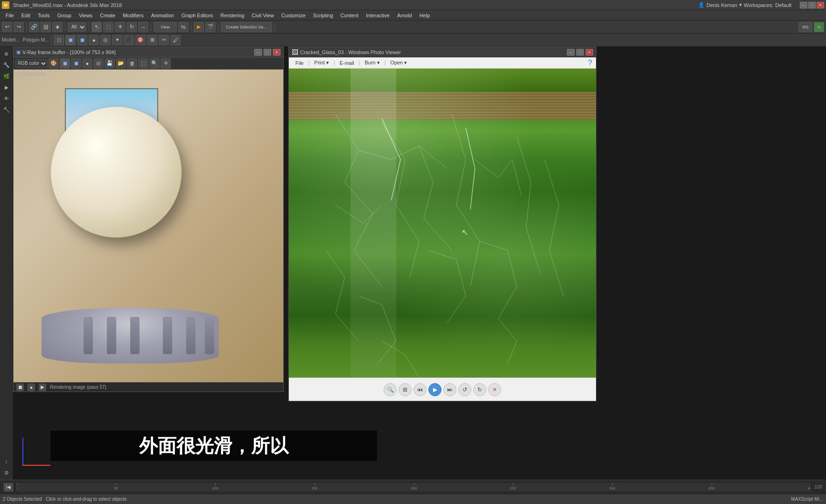 The image size is (826, 504). What do you see at coordinates (7, 65) in the screenshot?
I see `sidebar-modify: 🔧` at bounding box center [7, 65].